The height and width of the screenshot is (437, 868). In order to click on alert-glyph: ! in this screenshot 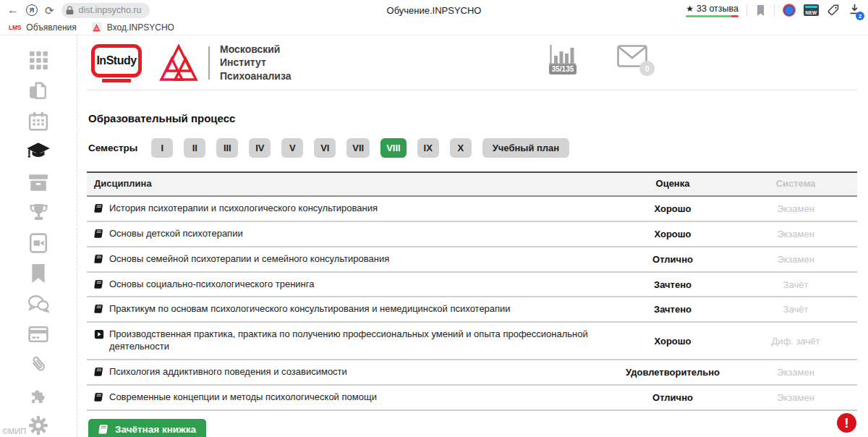, I will do `click(846, 423)`.